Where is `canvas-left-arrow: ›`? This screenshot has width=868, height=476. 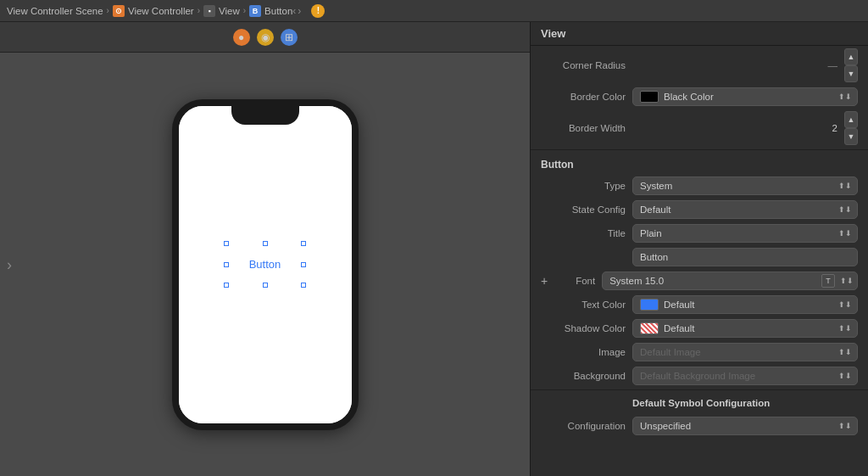 canvas-left-arrow: › is located at coordinates (9, 265).